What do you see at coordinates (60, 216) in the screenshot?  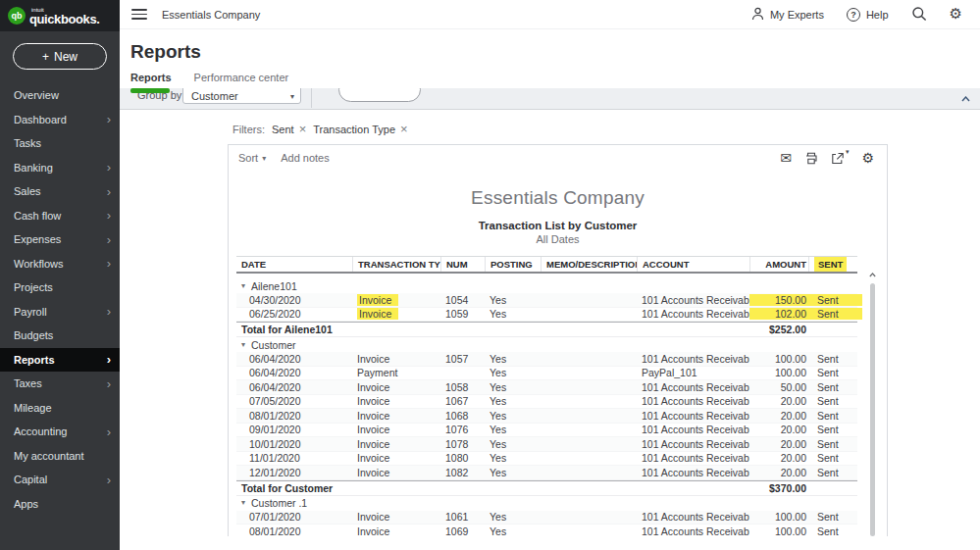 I see `sidebar-item-cash-flow: Cash flow›` at bounding box center [60, 216].